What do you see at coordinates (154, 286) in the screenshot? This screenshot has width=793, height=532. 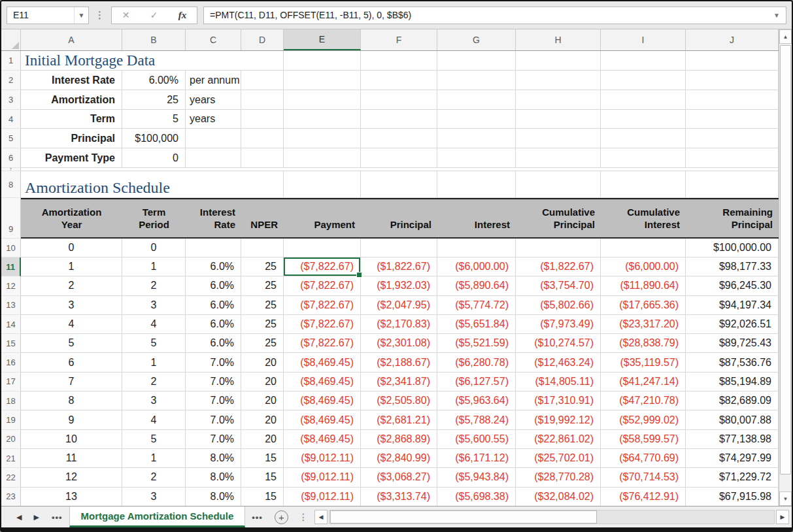 I see `cell-B12: 2` at bounding box center [154, 286].